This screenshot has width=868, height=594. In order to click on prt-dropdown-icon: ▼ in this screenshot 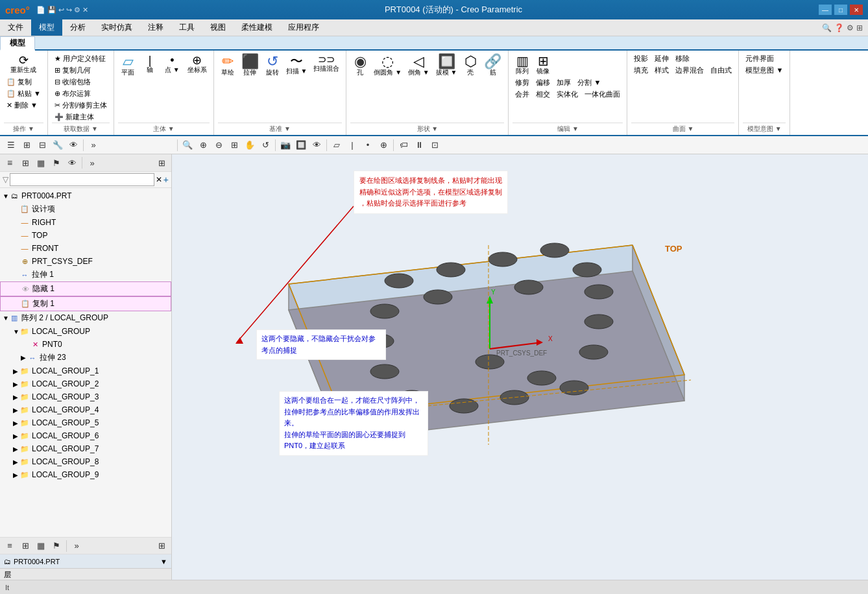, I will do `click(163, 562)`.